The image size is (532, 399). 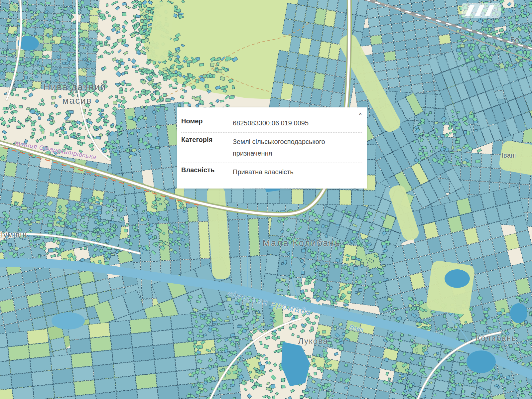 What do you see at coordinates (297, 172) in the screenshot?
I see `popup-row-value: Приватна власність` at bounding box center [297, 172].